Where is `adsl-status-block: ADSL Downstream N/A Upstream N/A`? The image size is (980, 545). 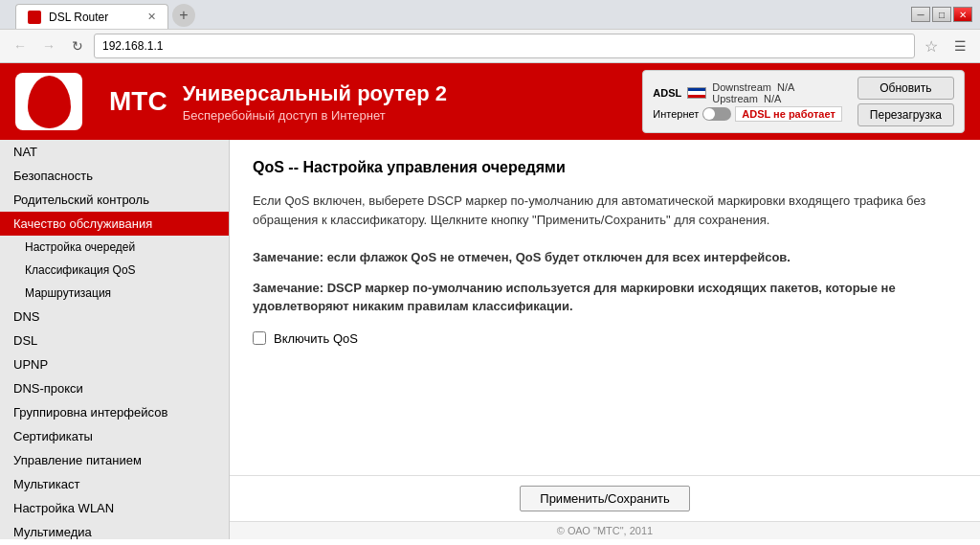 adsl-status-block: ADSL Downstream N/A Upstream N/A is located at coordinates (747, 102).